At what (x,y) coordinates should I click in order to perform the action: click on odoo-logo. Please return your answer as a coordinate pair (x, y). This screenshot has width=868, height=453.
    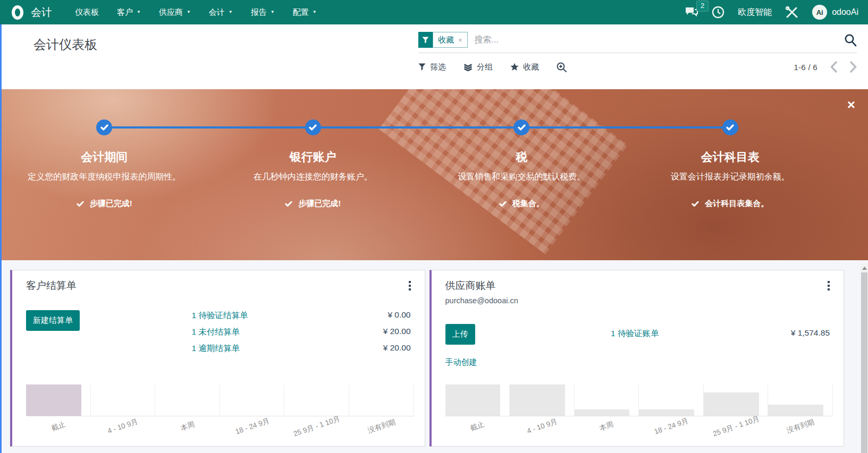
    Looking at the image, I should click on (18, 13).